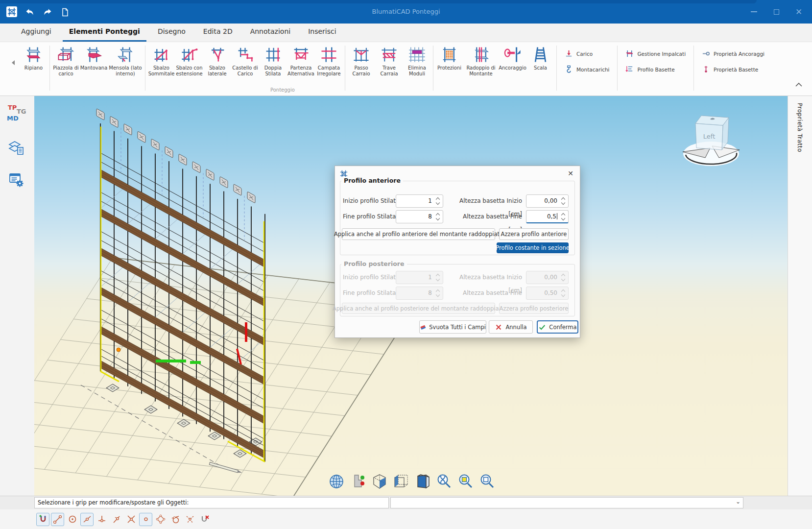  Describe the element at coordinates (571, 173) in the screenshot. I see `dialog-close-icon: ✕` at that location.